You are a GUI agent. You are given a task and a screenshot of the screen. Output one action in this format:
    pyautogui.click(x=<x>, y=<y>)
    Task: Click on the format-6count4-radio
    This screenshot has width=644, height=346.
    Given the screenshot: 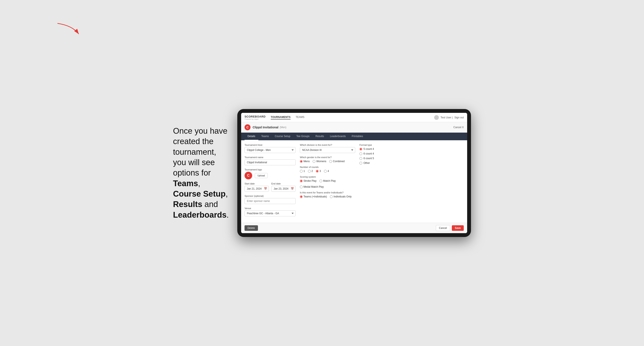 What is the action you would take?
    pyautogui.click(x=361, y=154)
    